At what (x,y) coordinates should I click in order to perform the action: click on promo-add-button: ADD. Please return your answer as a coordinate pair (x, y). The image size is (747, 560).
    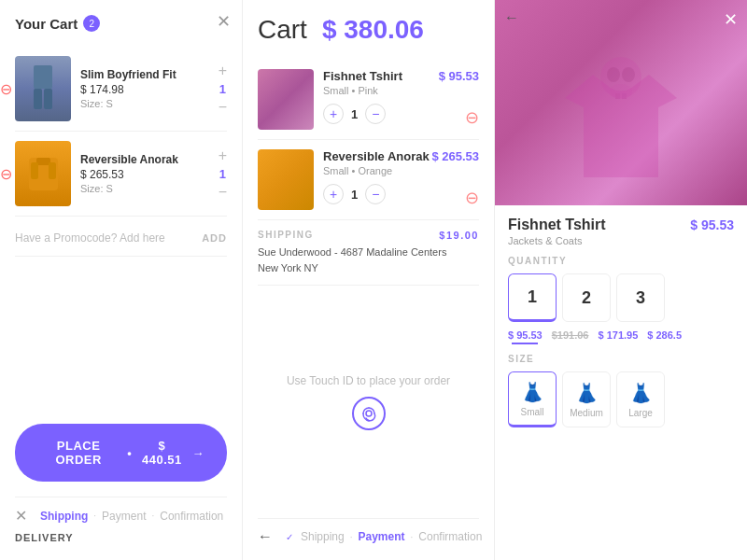
    Looking at the image, I should click on (215, 238).